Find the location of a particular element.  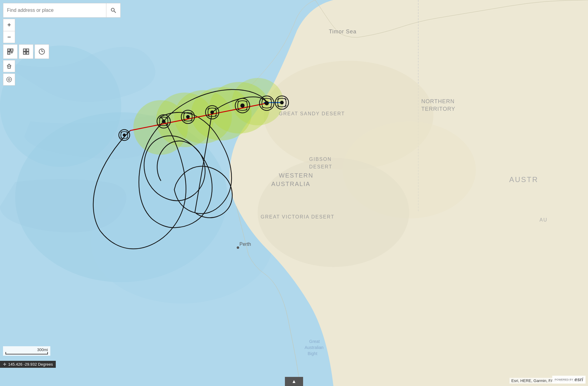

svg-text: GREAT VICTORIA DESERT is located at coordinates (298, 217).